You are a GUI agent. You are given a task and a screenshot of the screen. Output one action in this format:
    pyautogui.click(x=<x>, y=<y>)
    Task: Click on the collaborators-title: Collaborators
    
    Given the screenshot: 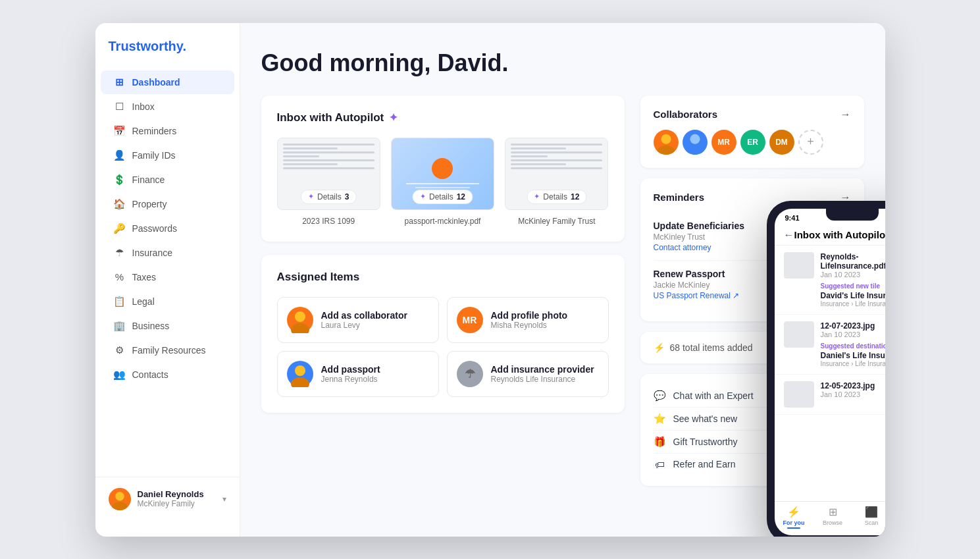 What is the action you would take?
    pyautogui.click(x=686, y=115)
    